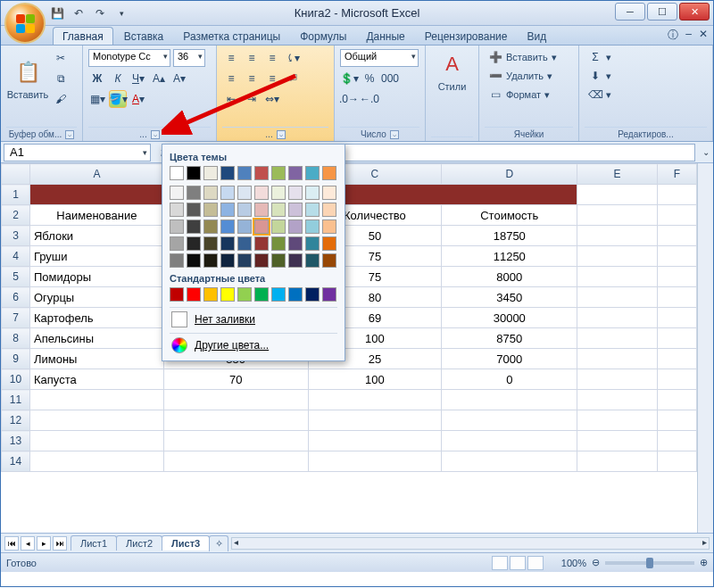 Image resolution: width=714 pixels, height=588 pixels. I want to click on tab-page-layout: Разметка страницы, so click(232, 36).